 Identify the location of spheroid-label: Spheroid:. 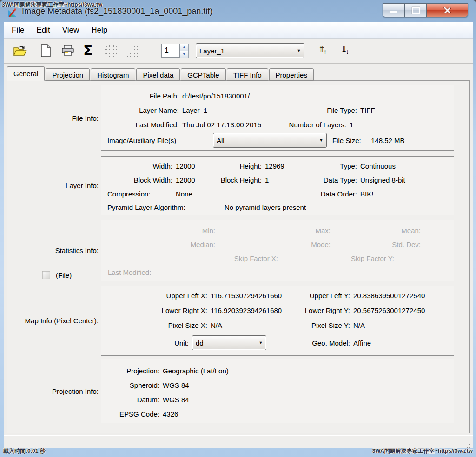
(130, 385).